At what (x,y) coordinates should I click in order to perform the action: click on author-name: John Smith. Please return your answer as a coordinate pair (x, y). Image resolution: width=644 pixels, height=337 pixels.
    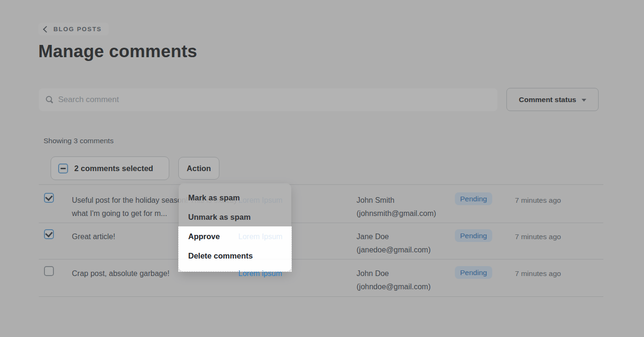
    Looking at the image, I should click on (396, 200).